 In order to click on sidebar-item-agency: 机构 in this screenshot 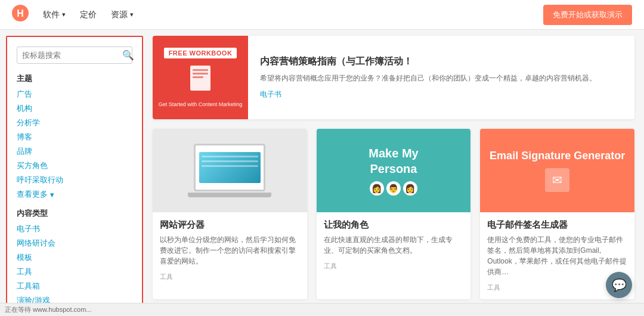, I will do `click(75, 109)`.